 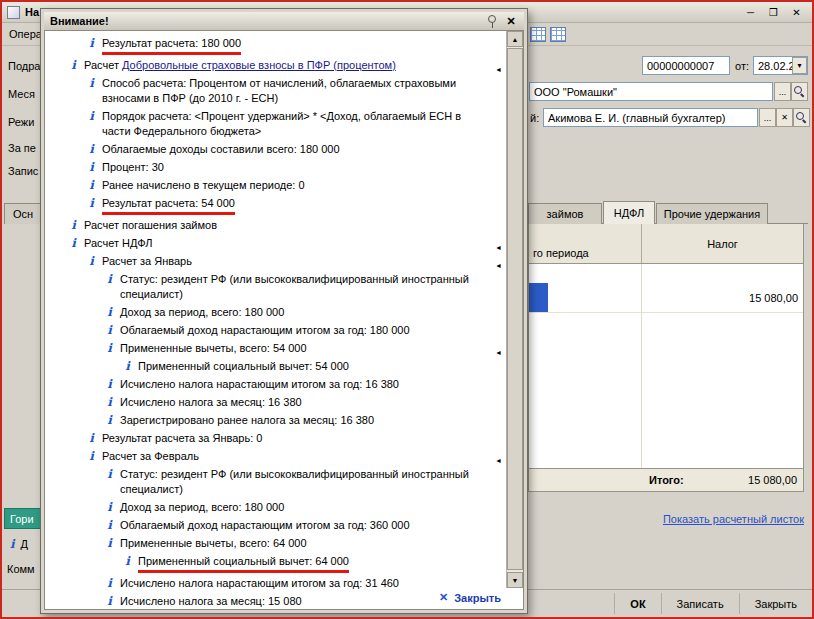 What do you see at coordinates (265, 330) in the screenshot?
I see `tree-item-text: Облагаемый доход нарастающим итогом за г…` at bounding box center [265, 330].